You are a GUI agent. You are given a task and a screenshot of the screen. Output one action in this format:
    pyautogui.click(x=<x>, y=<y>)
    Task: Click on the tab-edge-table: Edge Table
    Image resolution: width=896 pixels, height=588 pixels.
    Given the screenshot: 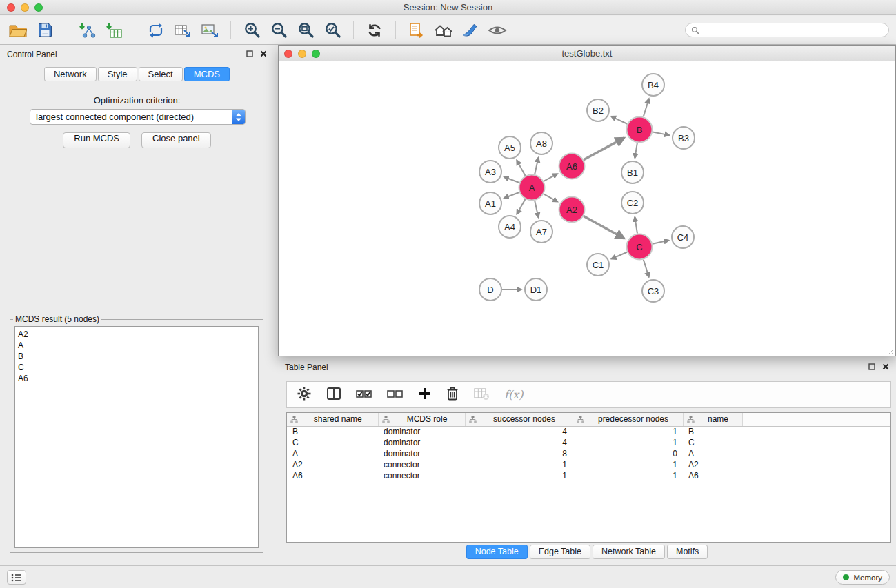 What is the action you would take?
    pyautogui.click(x=560, y=551)
    